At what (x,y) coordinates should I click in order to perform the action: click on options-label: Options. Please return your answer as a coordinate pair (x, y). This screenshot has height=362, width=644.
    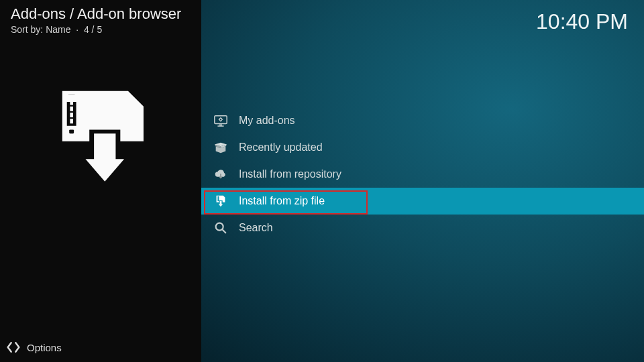
    Looking at the image, I should click on (44, 347).